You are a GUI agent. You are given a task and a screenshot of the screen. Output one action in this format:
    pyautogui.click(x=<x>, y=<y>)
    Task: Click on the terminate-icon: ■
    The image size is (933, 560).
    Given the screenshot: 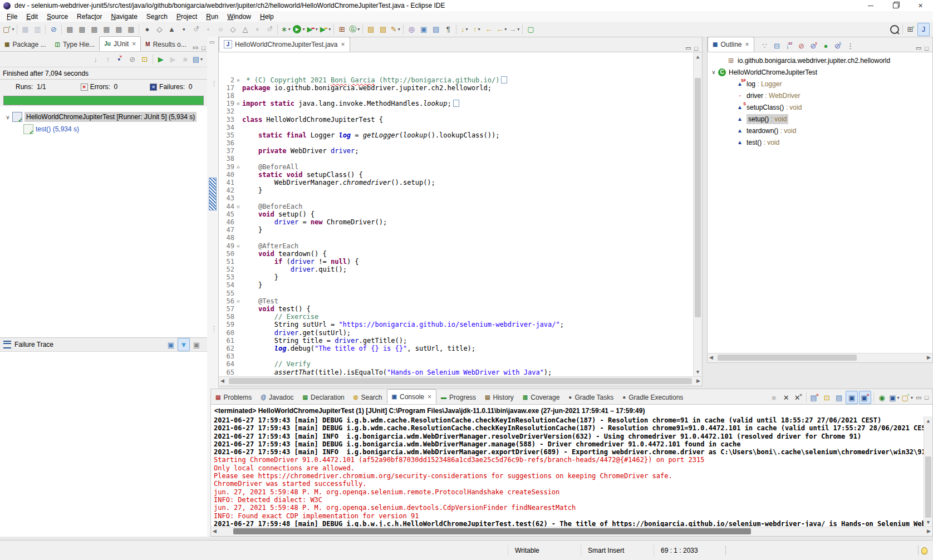 What is the action you would take?
    pyautogui.click(x=774, y=397)
    